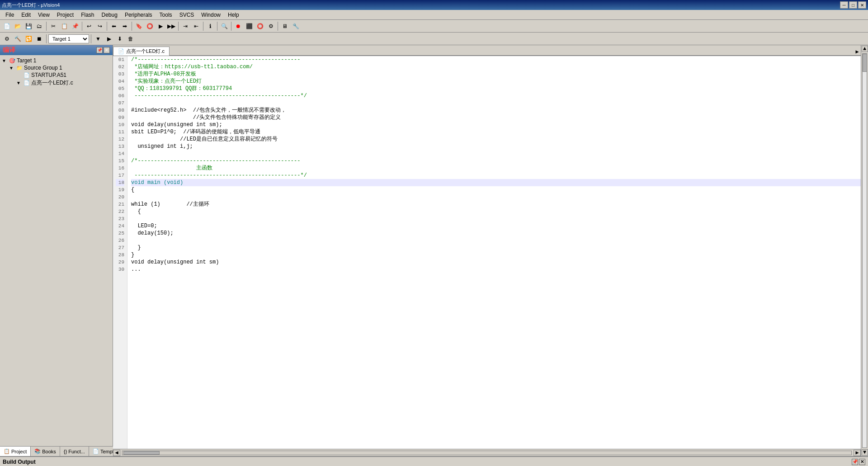  Describe the element at coordinates (211, 15) in the screenshot. I see `menu-window: Window` at that location.